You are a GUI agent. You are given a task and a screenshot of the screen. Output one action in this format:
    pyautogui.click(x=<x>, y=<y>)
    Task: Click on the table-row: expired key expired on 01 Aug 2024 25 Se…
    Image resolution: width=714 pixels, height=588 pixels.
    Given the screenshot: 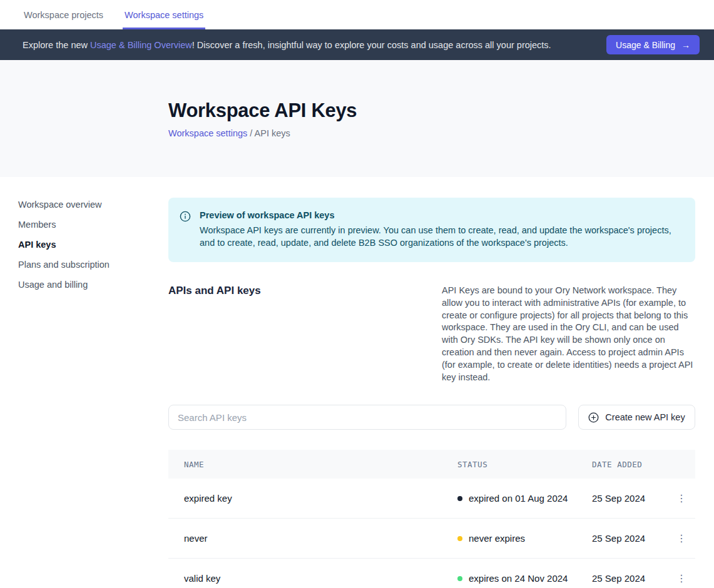 What is the action you would take?
    pyautogui.click(x=432, y=499)
    